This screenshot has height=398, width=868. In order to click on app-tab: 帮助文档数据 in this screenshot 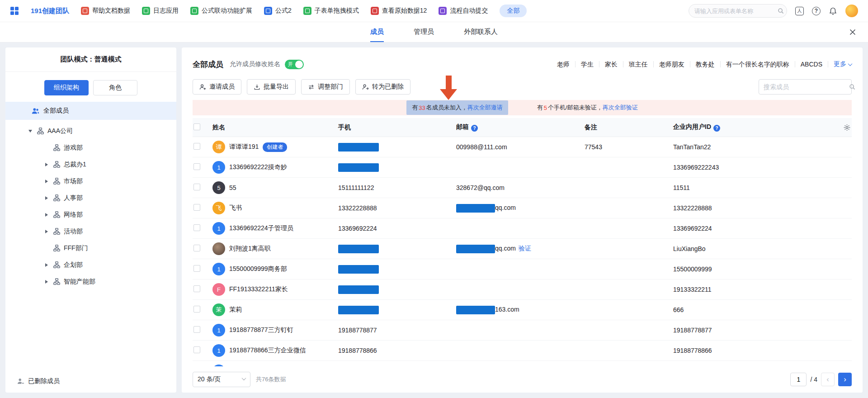, I will do `click(106, 11)`.